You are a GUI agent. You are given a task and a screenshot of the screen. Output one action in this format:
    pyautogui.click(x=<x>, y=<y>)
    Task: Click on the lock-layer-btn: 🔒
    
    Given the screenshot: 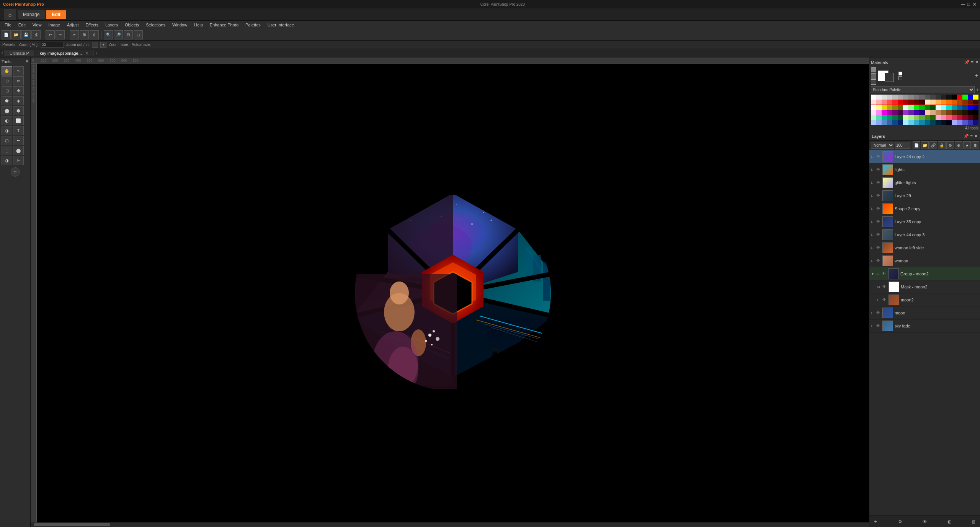 What is the action you would take?
    pyautogui.click(x=942, y=145)
    